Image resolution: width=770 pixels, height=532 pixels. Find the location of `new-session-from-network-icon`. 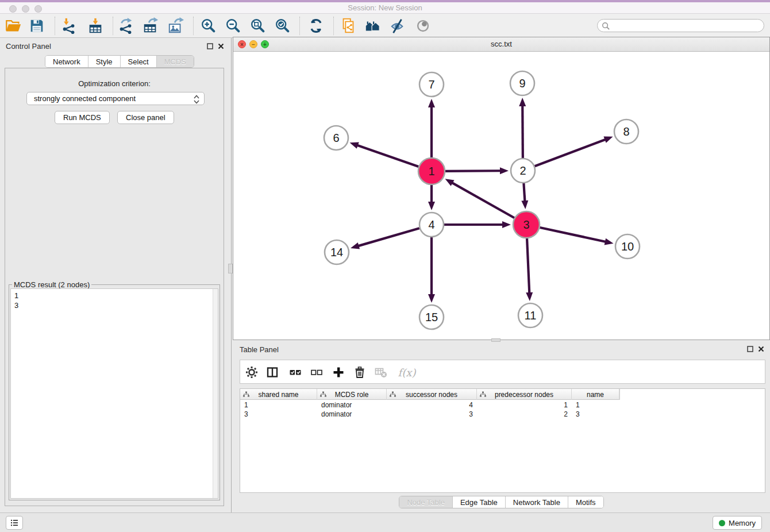

new-session-from-network-icon is located at coordinates (348, 26).